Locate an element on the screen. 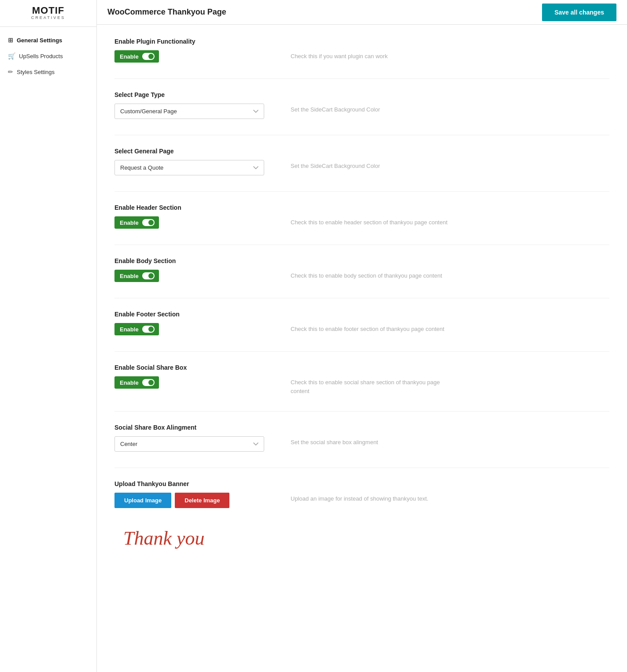 This screenshot has height=672, width=627. section-row-enable-plugin: Enable Check this if you want plugin can… is located at coordinates (362, 56).